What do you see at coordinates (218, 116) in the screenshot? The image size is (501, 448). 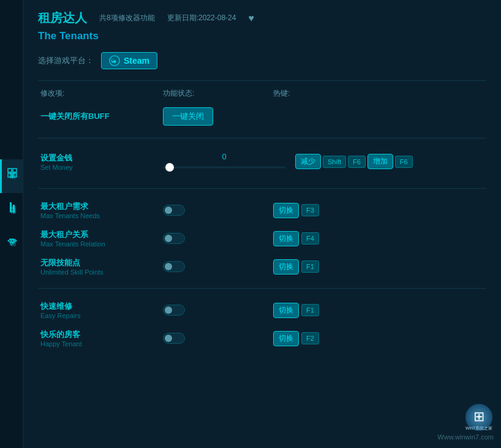 I see `mod-status-close-all-buff: 一键关闭` at bounding box center [218, 116].